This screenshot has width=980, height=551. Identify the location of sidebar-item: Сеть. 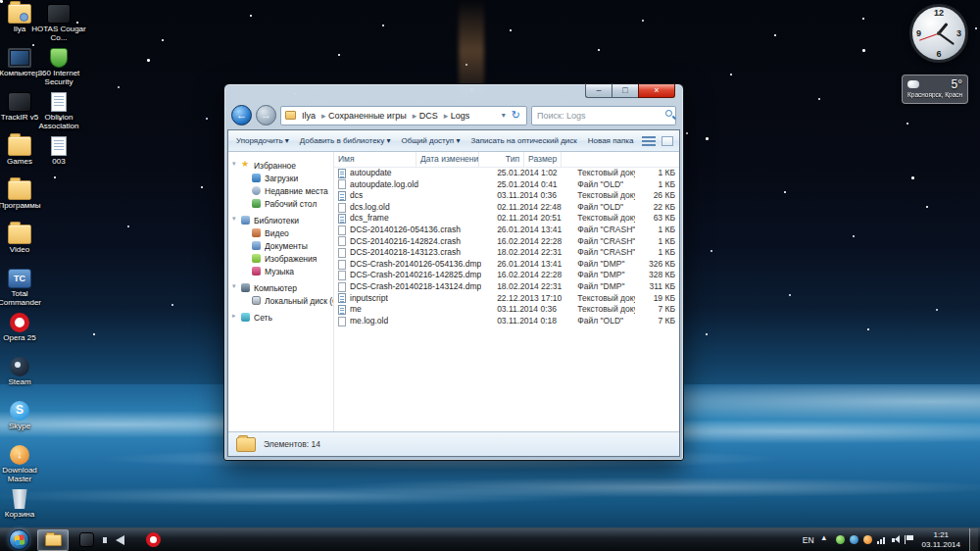
(280, 318).